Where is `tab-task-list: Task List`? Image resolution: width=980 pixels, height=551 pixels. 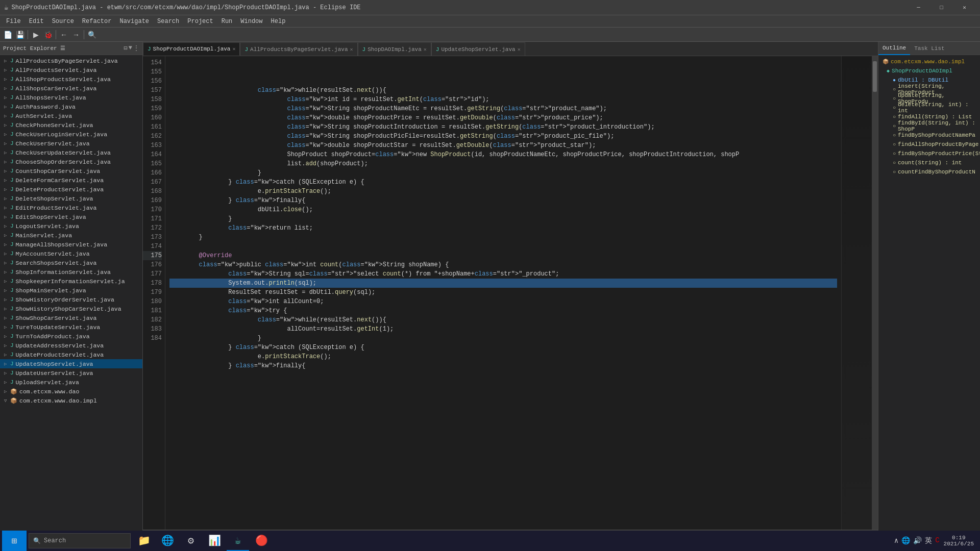
tab-task-list: Task List is located at coordinates (929, 48).